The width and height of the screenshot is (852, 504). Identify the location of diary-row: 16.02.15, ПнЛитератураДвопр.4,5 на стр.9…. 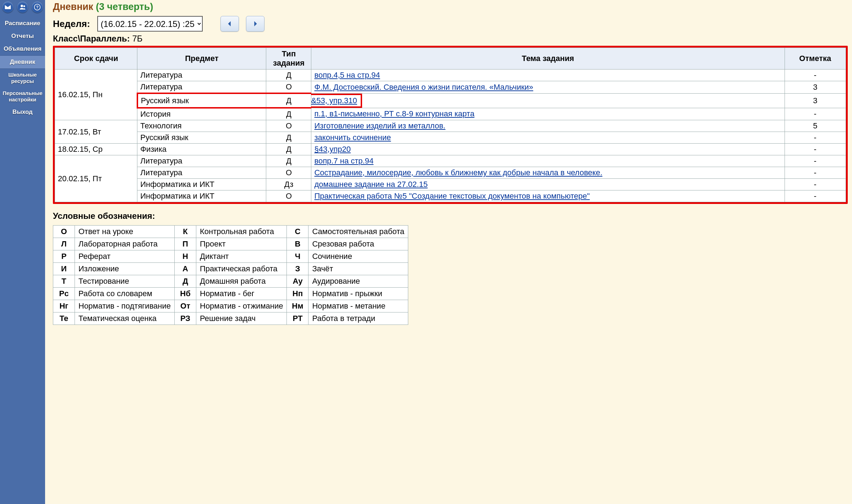
(450, 75).